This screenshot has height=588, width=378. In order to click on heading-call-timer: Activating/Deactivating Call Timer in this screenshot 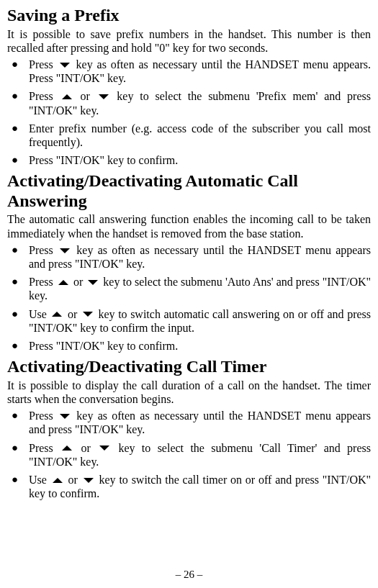, I will do `click(189, 367)`.